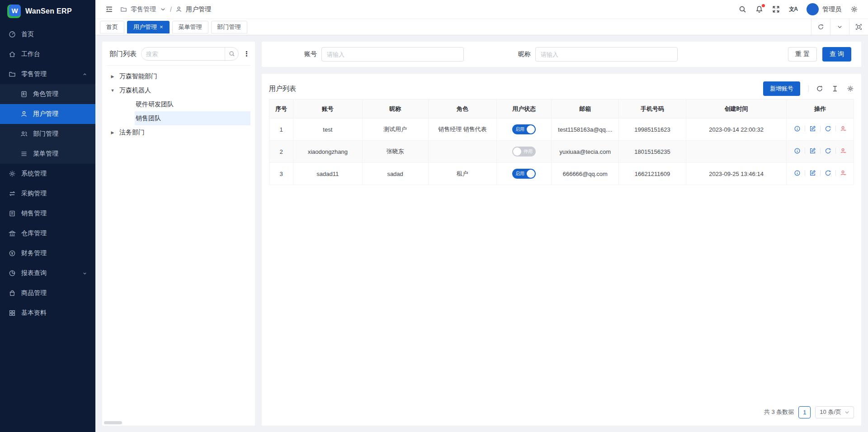  What do you see at coordinates (246, 54) in the screenshot?
I see `kebab-menu-icon` at bounding box center [246, 54].